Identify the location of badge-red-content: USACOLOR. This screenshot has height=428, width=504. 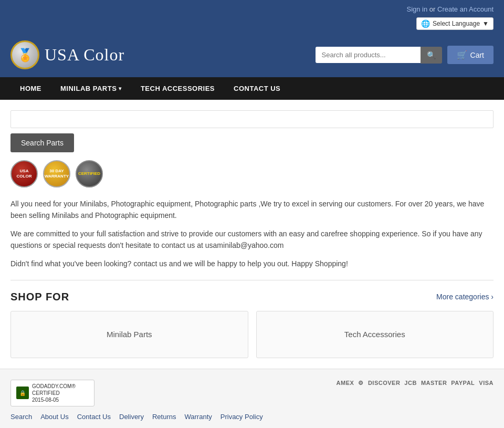
(24, 173).